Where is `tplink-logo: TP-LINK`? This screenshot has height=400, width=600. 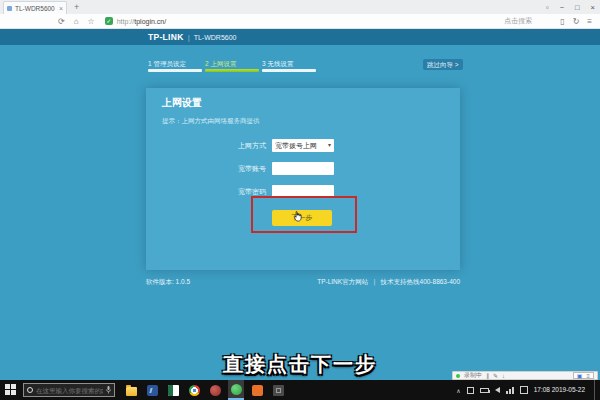
tplink-logo: TP-LINK is located at coordinates (166, 37).